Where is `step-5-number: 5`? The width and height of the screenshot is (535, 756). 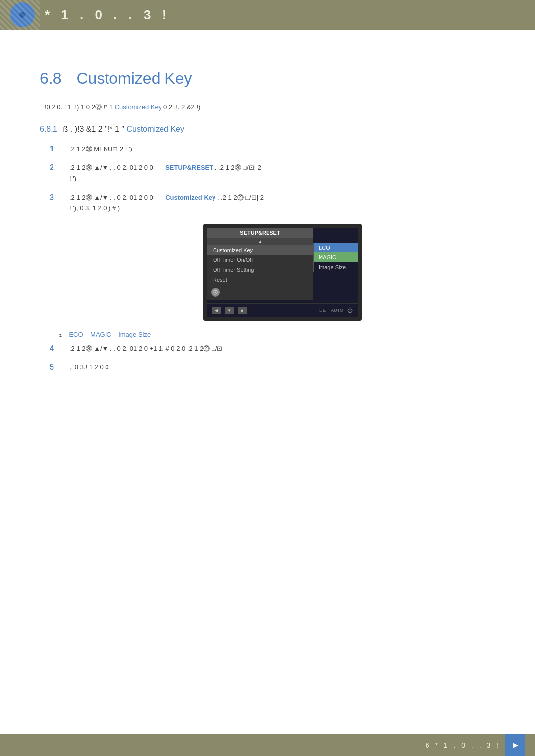 step-5-number: 5 is located at coordinates (54, 367).